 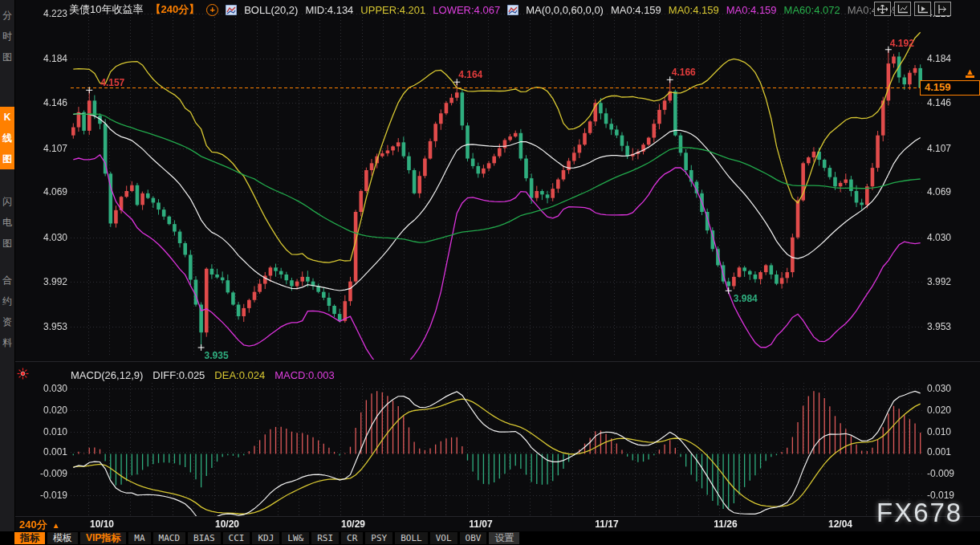 What do you see at coordinates (304, 376) in the screenshot?
I see `macd-macd-value: MACD:0.003` at bounding box center [304, 376].